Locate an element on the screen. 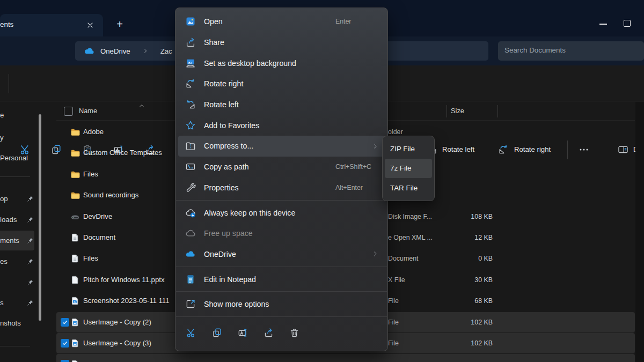 This screenshot has height=362, width=644. sidebar-item-label: op is located at coordinates (4, 198).